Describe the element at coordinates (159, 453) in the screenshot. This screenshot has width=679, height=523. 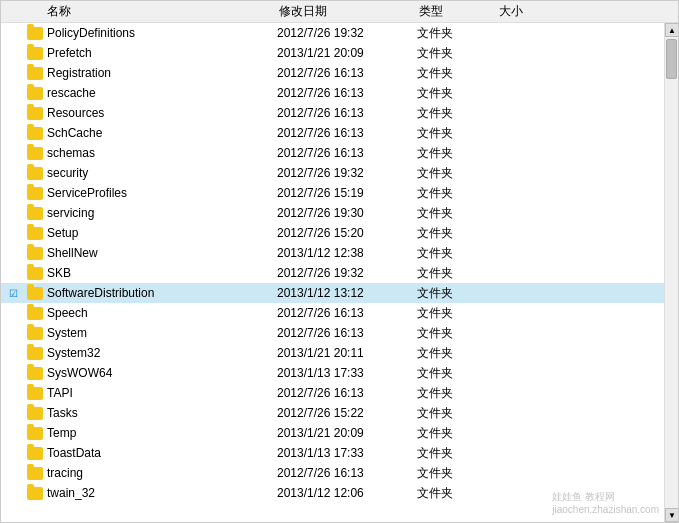
I see `file-name: ToastData` at that location.